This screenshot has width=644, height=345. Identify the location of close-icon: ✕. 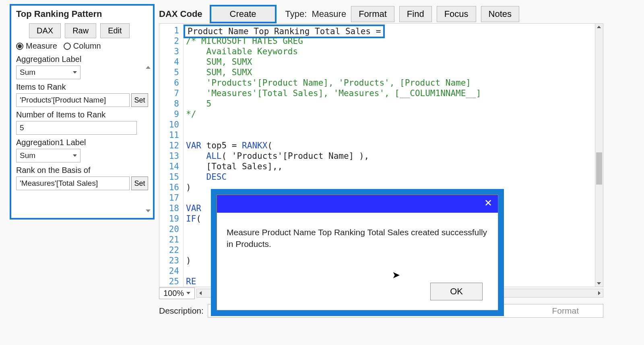
(488, 203).